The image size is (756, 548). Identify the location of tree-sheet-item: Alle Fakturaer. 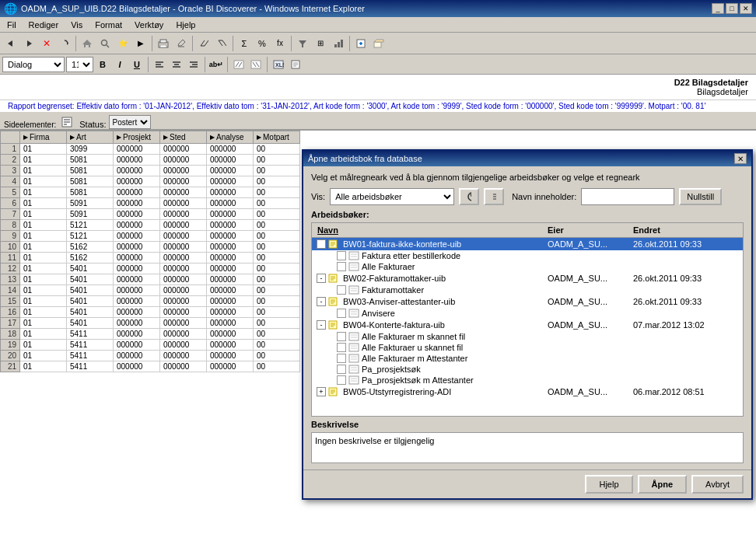
(527, 267).